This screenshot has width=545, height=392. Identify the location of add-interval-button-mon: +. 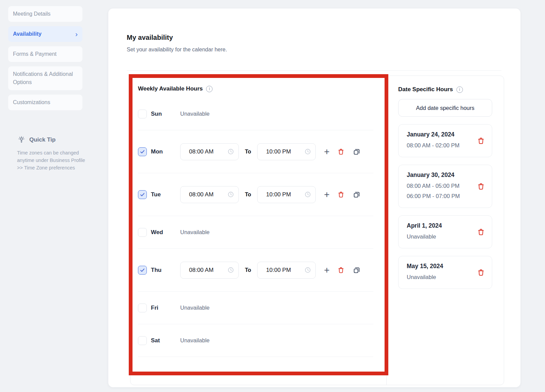
(327, 152).